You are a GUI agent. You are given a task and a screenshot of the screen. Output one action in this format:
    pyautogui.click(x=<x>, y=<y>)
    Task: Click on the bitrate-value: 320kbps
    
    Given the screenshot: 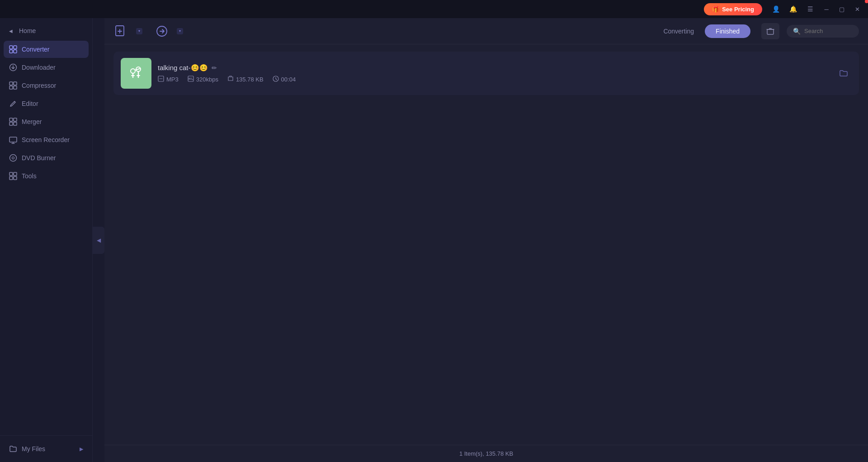 What is the action you would take?
    pyautogui.click(x=207, y=80)
    